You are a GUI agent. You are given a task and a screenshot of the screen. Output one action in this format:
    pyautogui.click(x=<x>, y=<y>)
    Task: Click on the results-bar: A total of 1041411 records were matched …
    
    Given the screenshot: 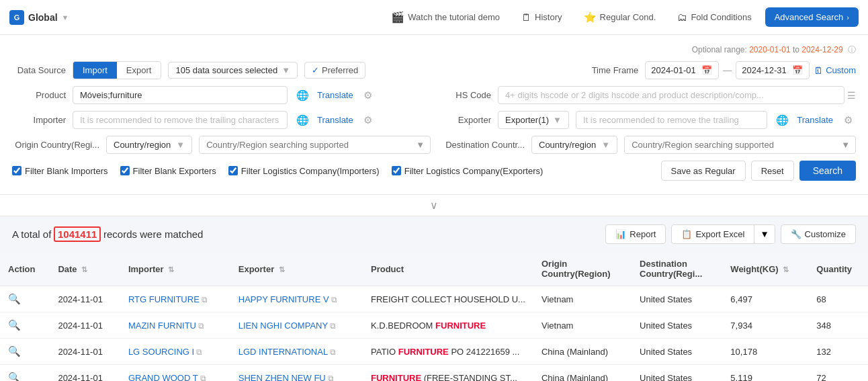 What is the action you would take?
    pyautogui.click(x=434, y=234)
    